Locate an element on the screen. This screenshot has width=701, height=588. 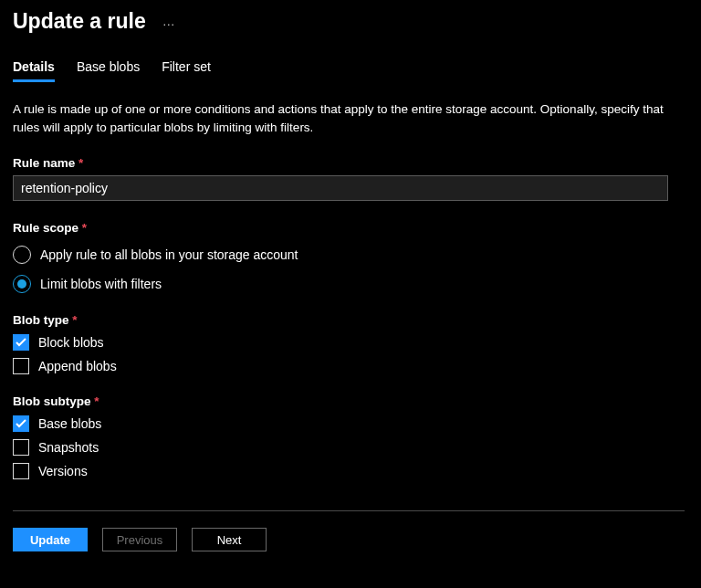
checkbox-label: Snapshots is located at coordinates (68, 447).